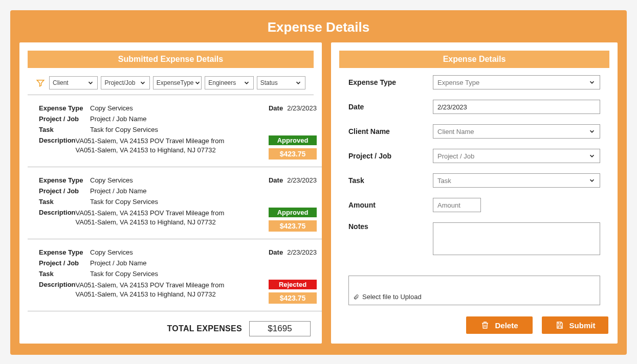  What do you see at coordinates (517, 107) in the screenshot?
I see `date-input: 2/23/2023` at bounding box center [517, 107].